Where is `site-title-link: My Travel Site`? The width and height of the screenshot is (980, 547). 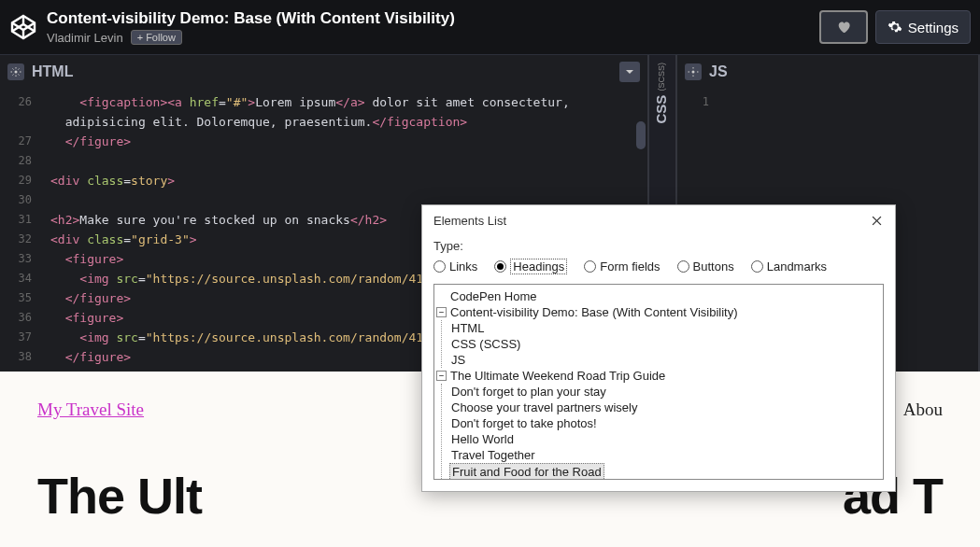 site-title-link: My Travel Site is located at coordinates (91, 410).